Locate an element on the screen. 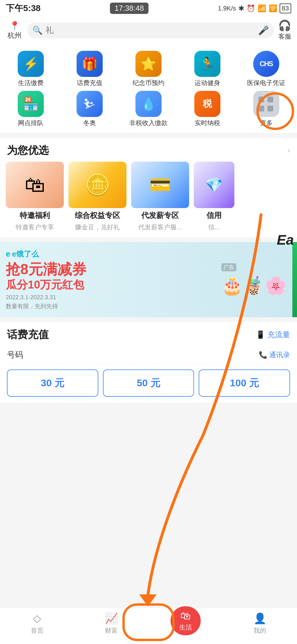 The width and height of the screenshot is (297, 644). banner-note: 数量有限，先到先得 is located at coordinates (46, 306).